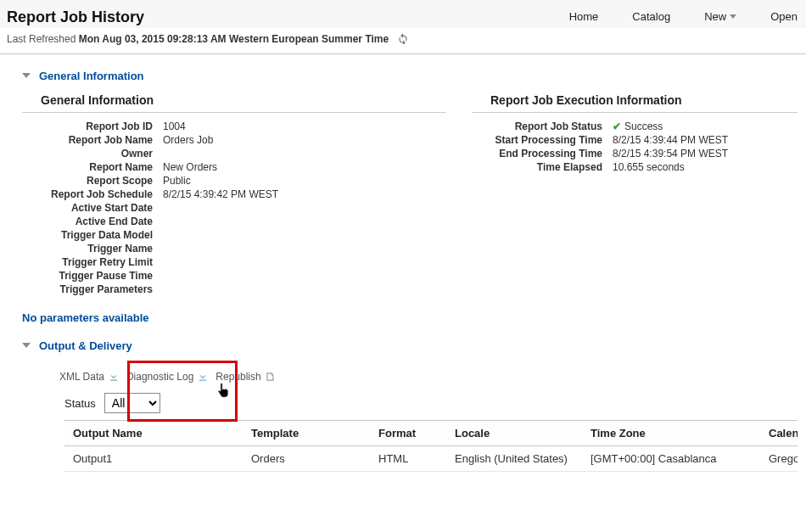  What do you see at coordinates (90, 194) in the screenshot?
I see `label-schedule: Report Job Schedule` at bounding box center [90, 194].